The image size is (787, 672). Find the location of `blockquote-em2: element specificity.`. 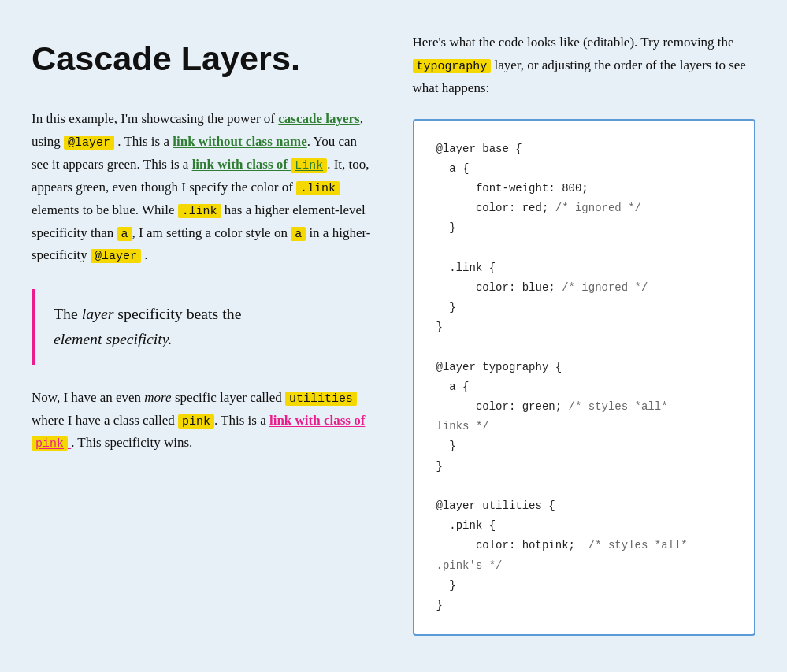

blockquote-em2: element specificity. is located at coordinates (113, 339).